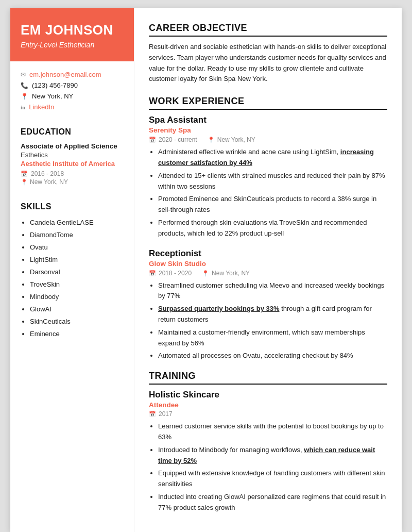 The width and height of the screenshot is (412, 532). I want to click on skills-title: SKILLS, so click(72, 207).